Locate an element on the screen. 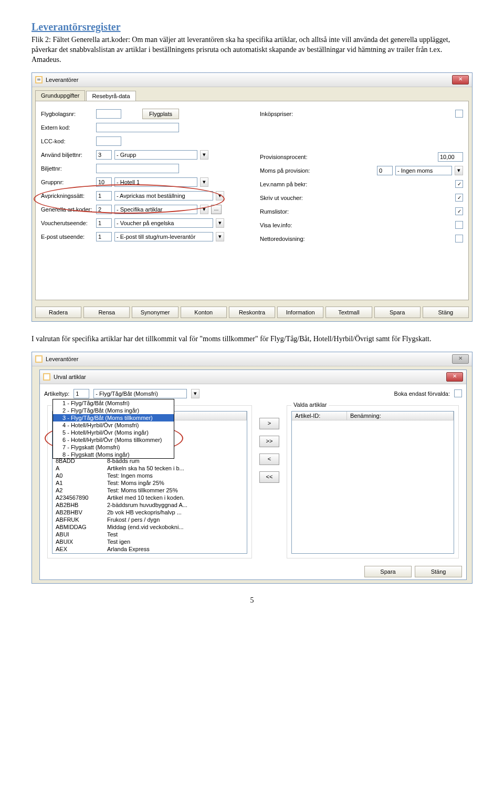 Image resolution: width=504 pixels, height=812 pixels. input-artikeltyp-text is located at coordinates (140, 394).